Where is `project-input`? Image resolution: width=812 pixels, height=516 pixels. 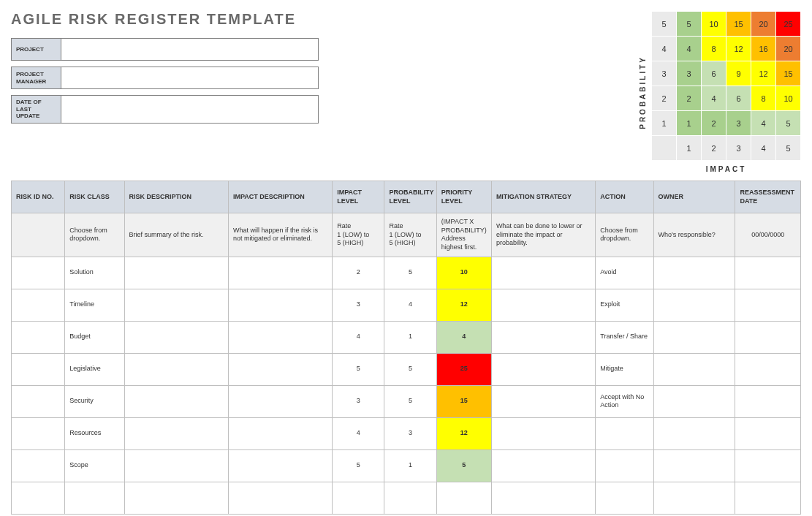 project-input is located at coordinates (190, 50).